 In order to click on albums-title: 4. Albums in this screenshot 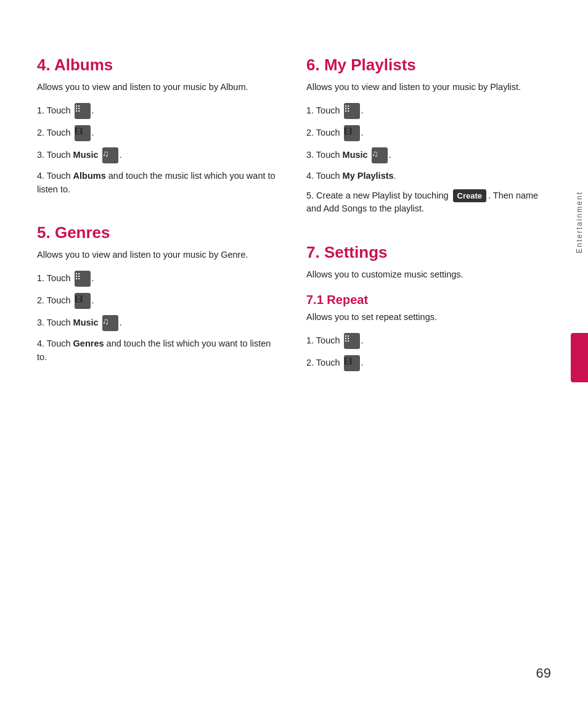, I will do `click(159, 65)`.